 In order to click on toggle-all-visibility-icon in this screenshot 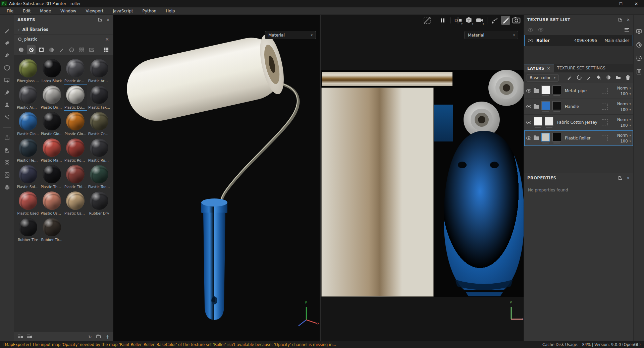, I will do `click(531, 30)`.